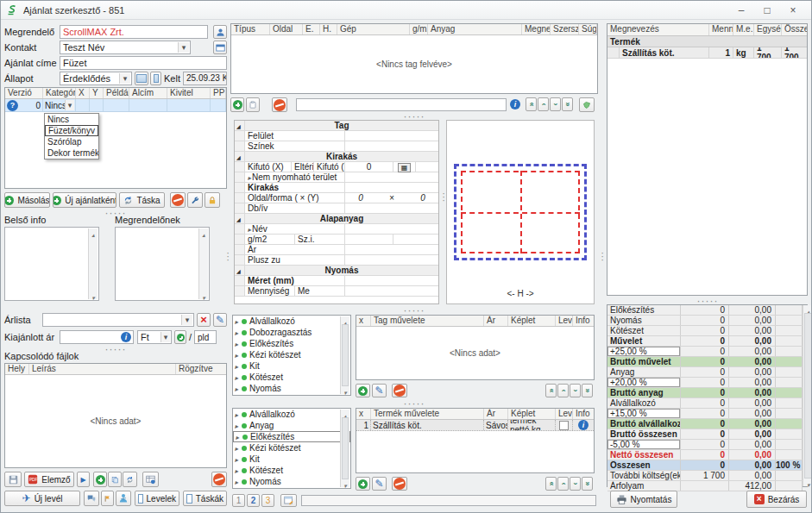  Describe the element at coordinates (767, 10) in the screenshot. I see `maximize-button: □` at that location.